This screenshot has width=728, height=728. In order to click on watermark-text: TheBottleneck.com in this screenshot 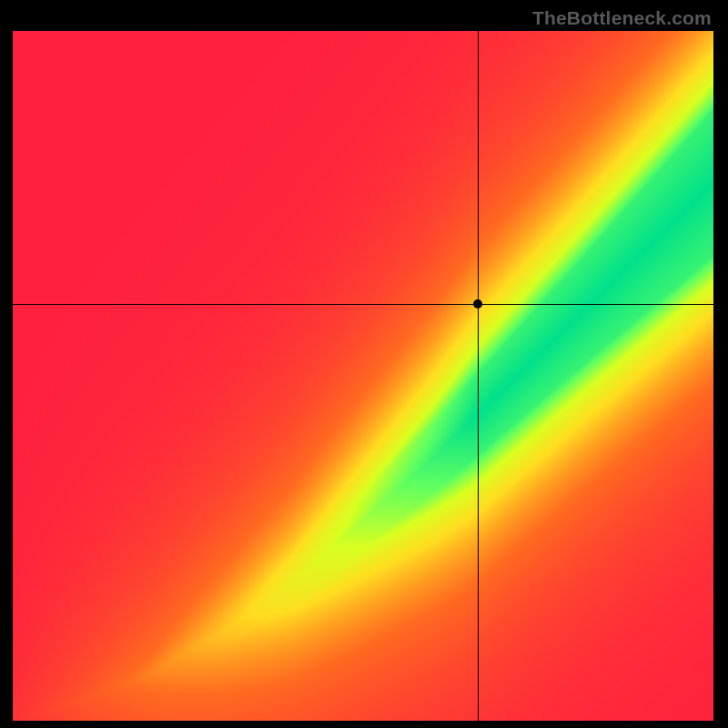, I will do `click(622, 18)`.